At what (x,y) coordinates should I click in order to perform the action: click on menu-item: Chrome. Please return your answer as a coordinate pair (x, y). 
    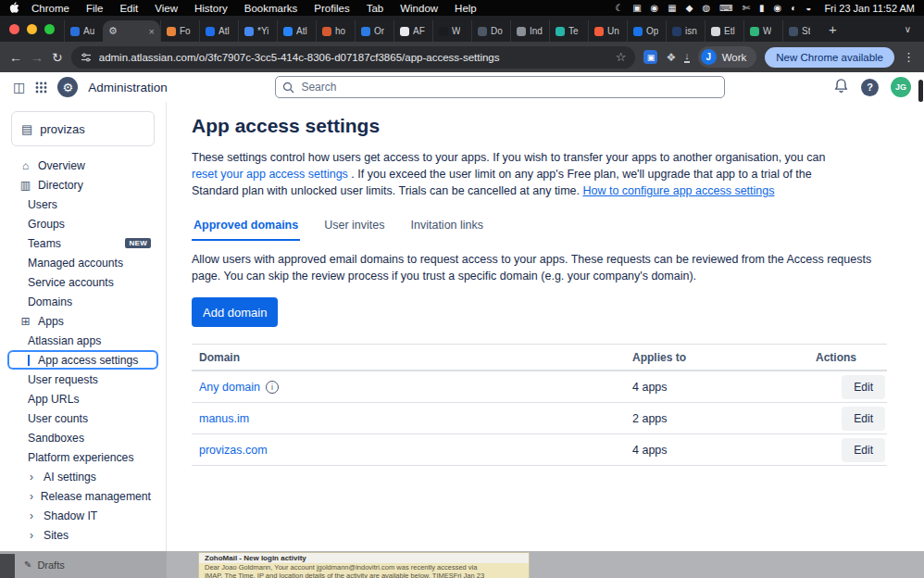
    Looking at the image, I should click on (50, 8).